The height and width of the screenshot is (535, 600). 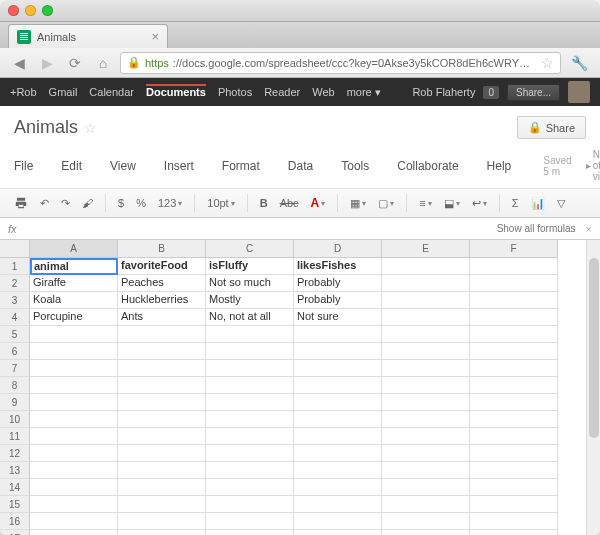 What do you see at coordinates (74, 284) in the screenshot?
I see `cell: Giraffe` at bounding box center [74, 284].